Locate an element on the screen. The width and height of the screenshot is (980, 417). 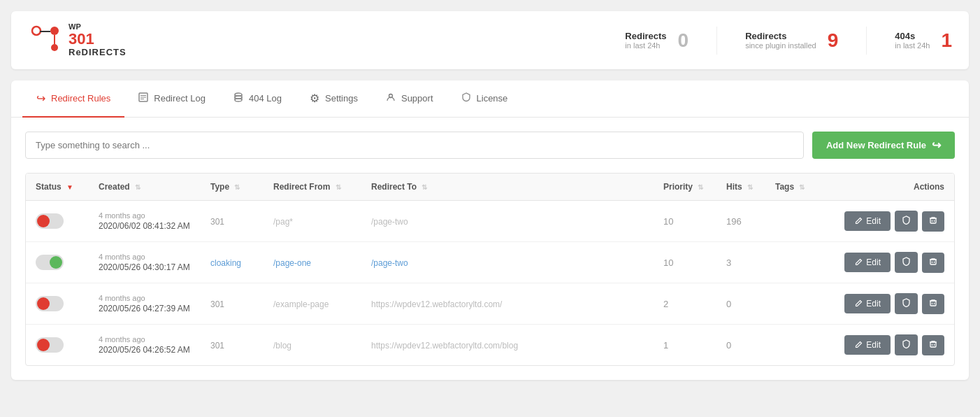
edit-button-0: Edit is located at coordinates (867, 221).